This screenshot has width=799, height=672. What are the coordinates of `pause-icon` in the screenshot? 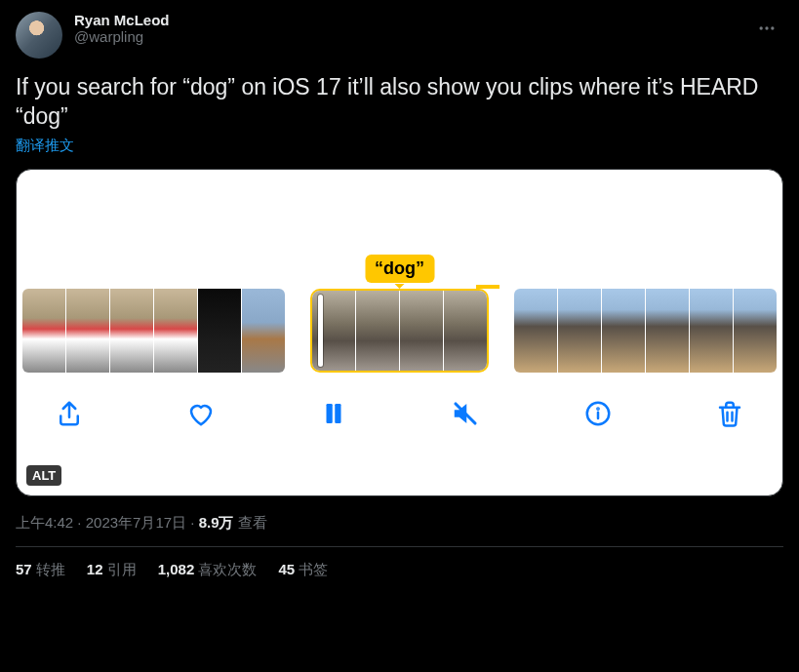 It's located at (334, 414).